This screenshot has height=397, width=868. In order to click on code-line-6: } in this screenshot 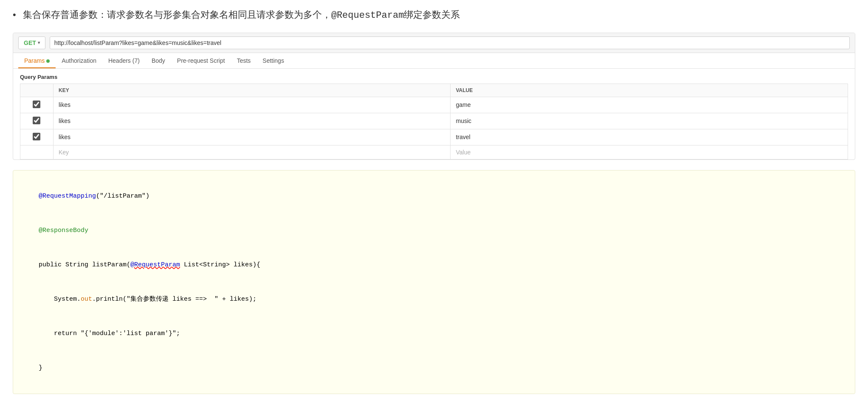, I will do `click(434, 368)`.